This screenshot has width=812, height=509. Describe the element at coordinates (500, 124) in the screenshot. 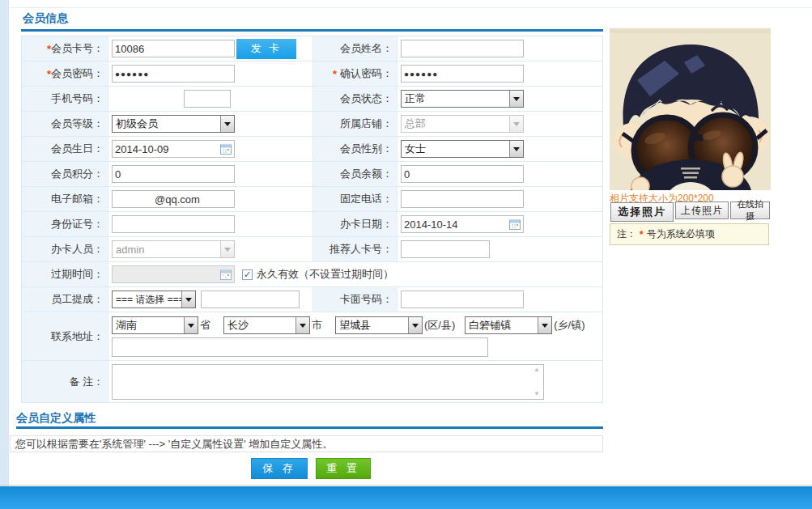

I see `shop-cell: 总部` at that location.